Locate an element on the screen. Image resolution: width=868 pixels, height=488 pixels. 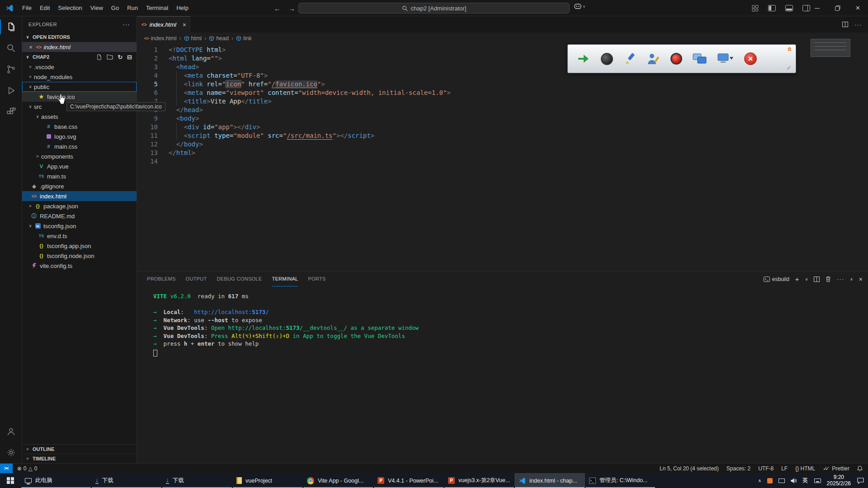
capture-stop-icon: ✕ is located at coordinates (750, 59).